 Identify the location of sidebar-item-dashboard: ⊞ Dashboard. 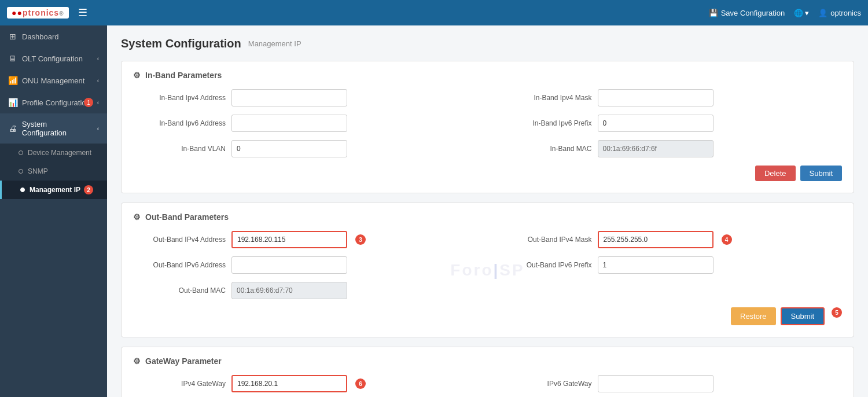
(53, 36).